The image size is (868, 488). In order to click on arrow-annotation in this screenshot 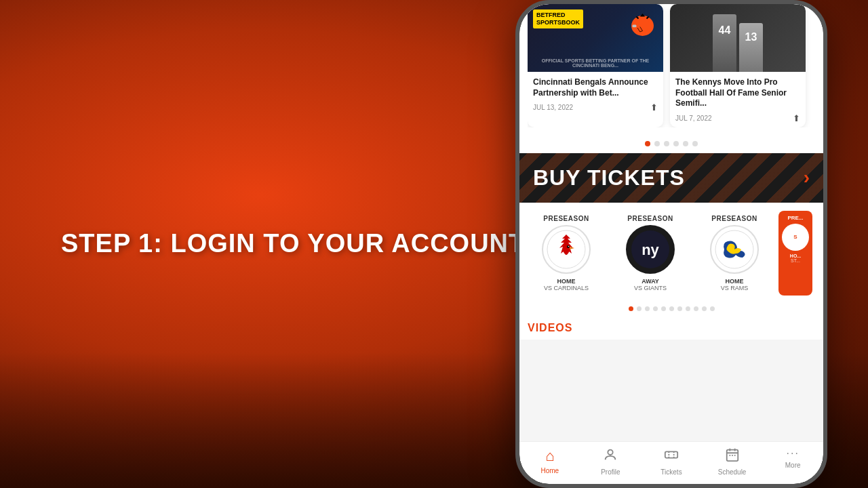, I will do `click(548, 345)`.